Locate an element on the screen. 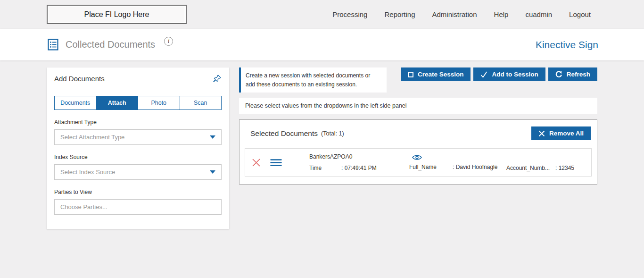  document-main-info: BankersAZPOA0 Time : 07:49:41 PM is located at coordinates (359, 162).